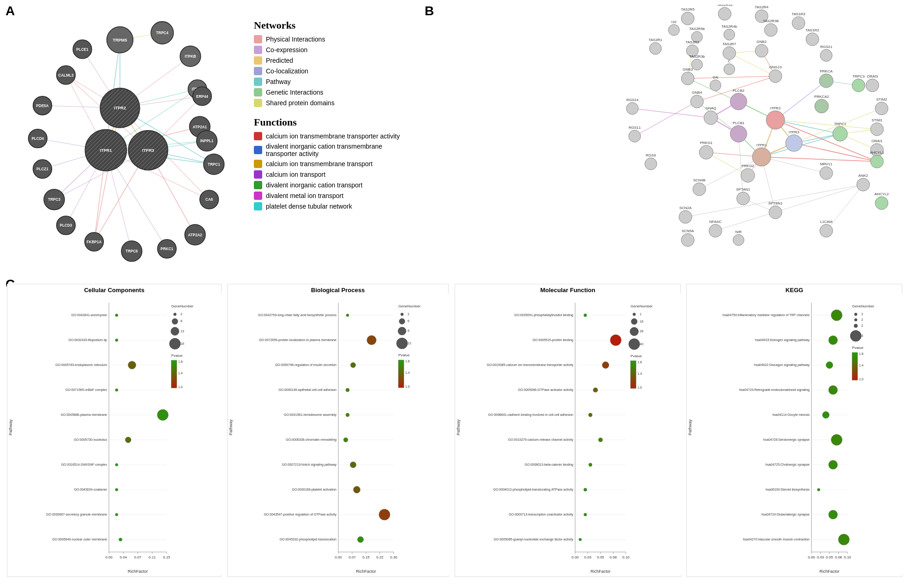  I want to click on svg-text: RGS9, so click(651, 155).